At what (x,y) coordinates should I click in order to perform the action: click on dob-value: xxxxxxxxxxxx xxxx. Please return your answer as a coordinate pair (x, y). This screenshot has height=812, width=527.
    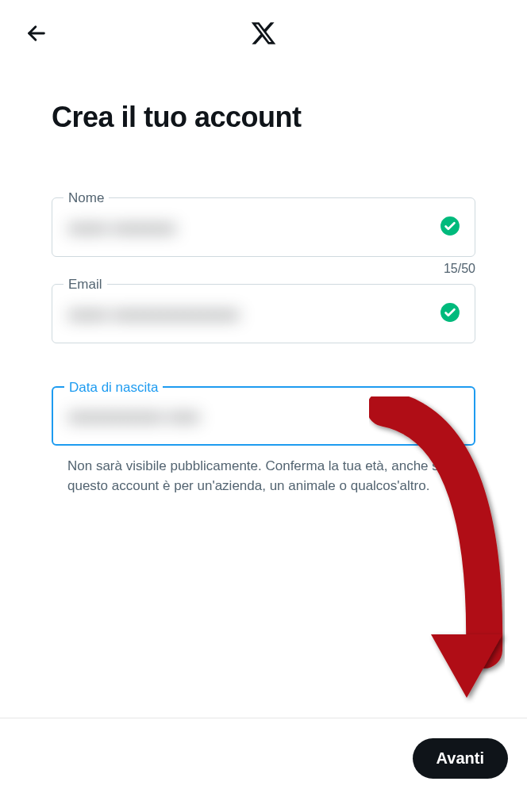
    Looking at the image, I should click on (249, 417).